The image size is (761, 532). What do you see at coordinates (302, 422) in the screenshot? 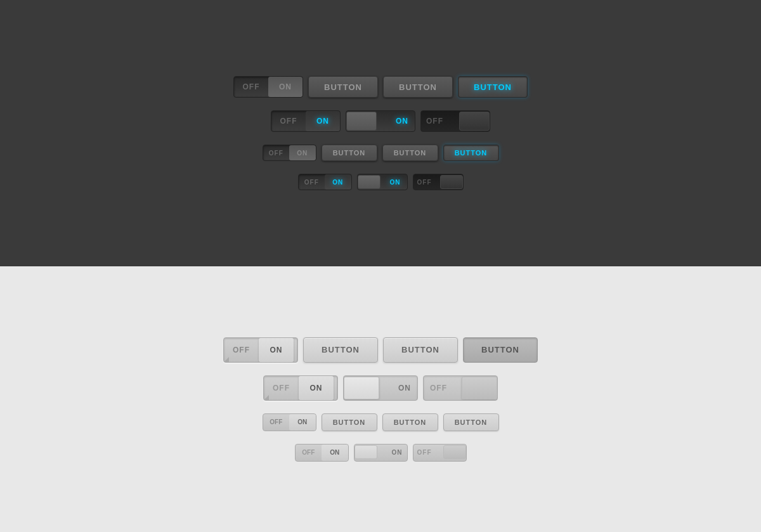
I see `toggle-light-sm-on-1: ON` at bounding box center [302, 422].